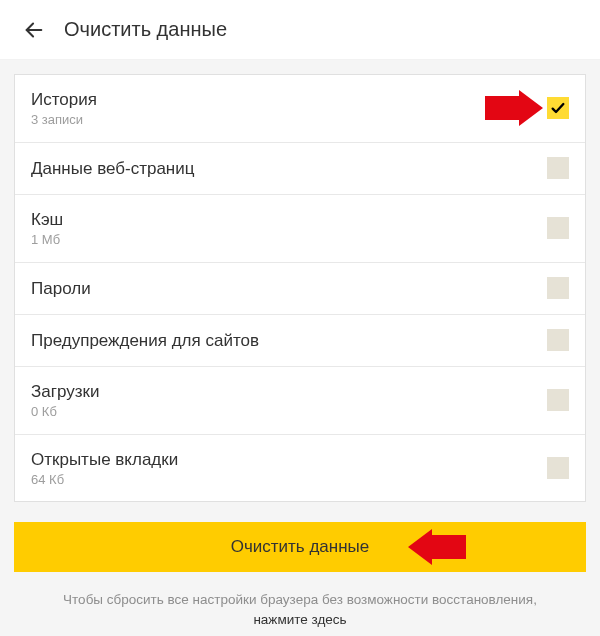  I want to click on back-button, so click(34, 30).